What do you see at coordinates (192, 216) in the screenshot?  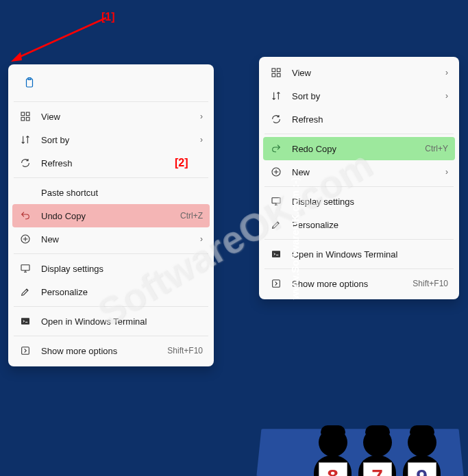 I see `menu-item-shortcut: Ctrl+Z` at bounding box center [192, 216].